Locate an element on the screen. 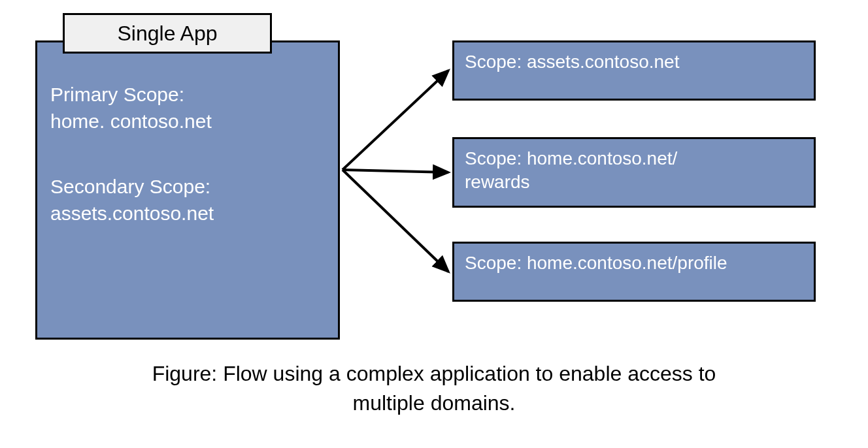 Image resolution: width=868 pixels, height=448 pixels. primary-scope-label: Primary Scope: is located at coordinates (188, 95).